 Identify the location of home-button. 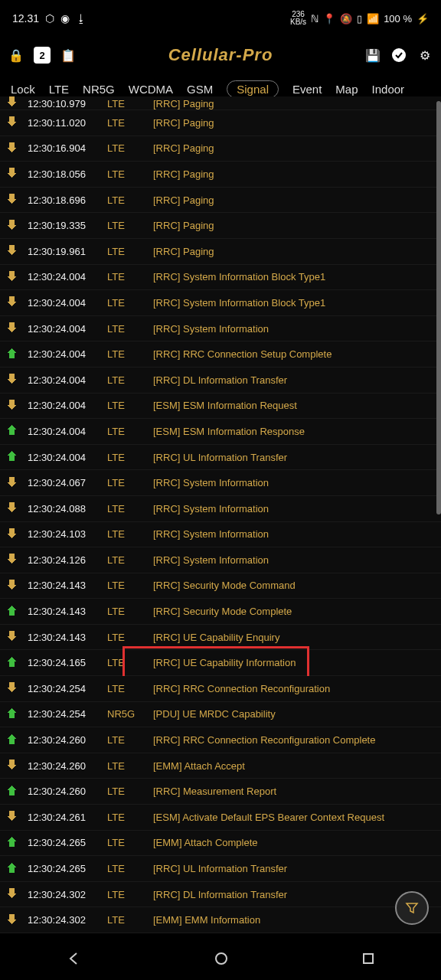
(221, 959).